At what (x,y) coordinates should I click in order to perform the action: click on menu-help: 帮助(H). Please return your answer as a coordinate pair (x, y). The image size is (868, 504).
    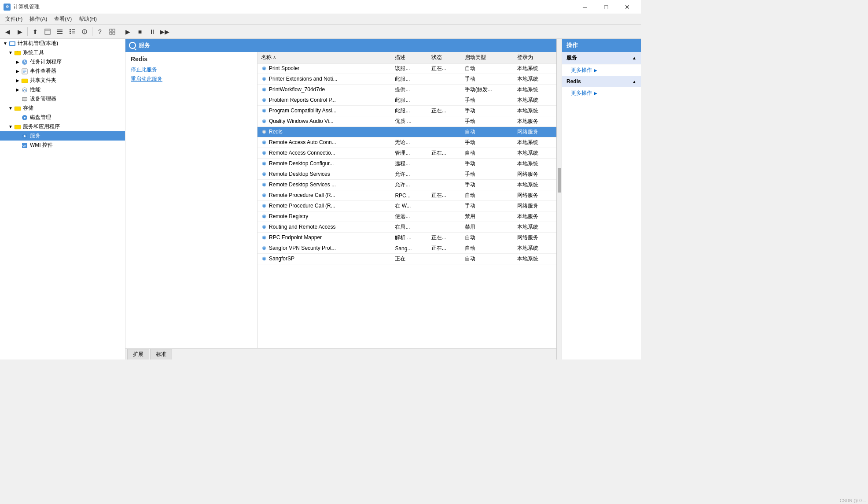
    Looking at the image, I should click on (88, 19).